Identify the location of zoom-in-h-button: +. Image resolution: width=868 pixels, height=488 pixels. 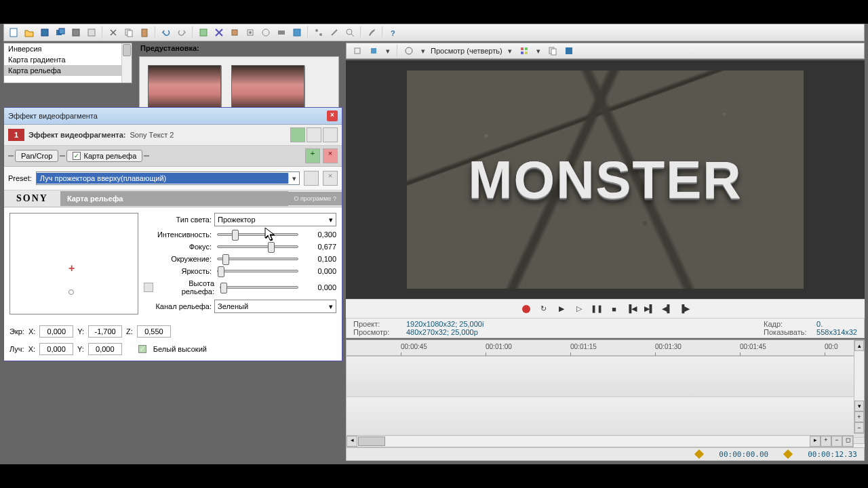
(826, 441).